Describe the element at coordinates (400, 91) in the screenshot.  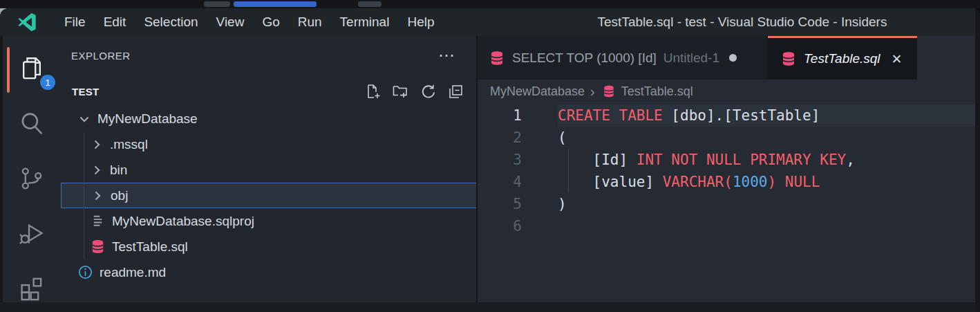
I see `new-folder-icon` at that location.